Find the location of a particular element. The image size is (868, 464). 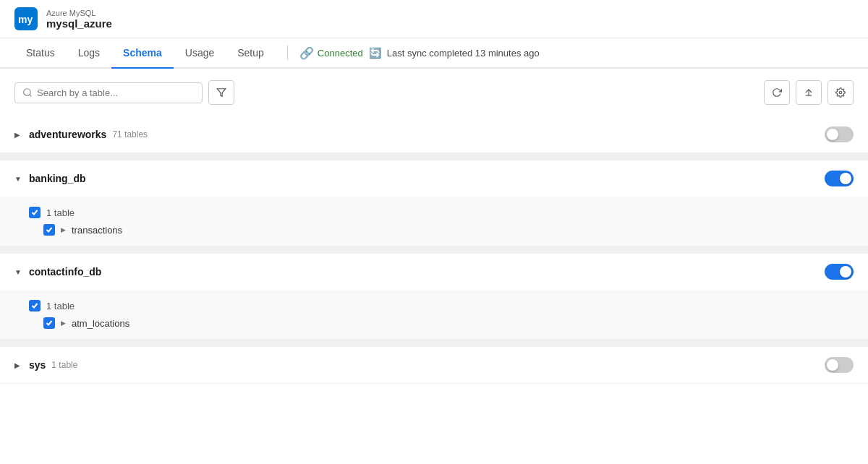

link-icon: 🔗 is located at coordinates (307, 53).